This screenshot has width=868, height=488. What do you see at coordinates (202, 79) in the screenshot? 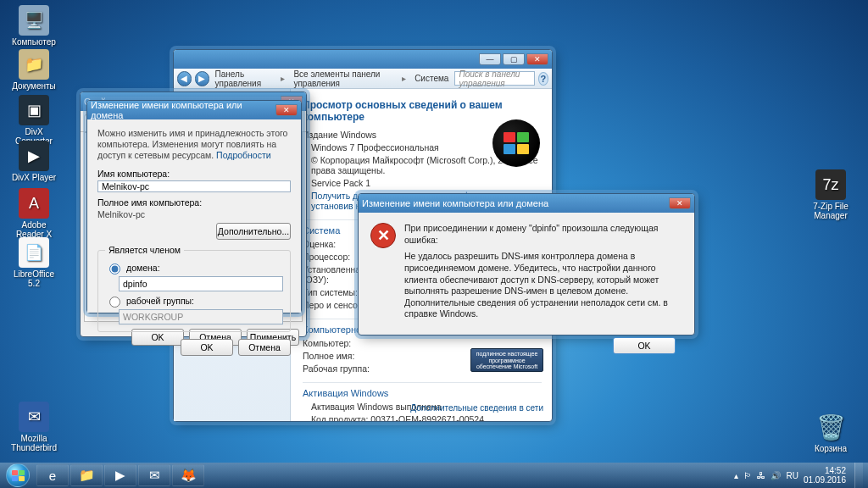
I see `forward-button: ▶` at bounding box center [202, 79].